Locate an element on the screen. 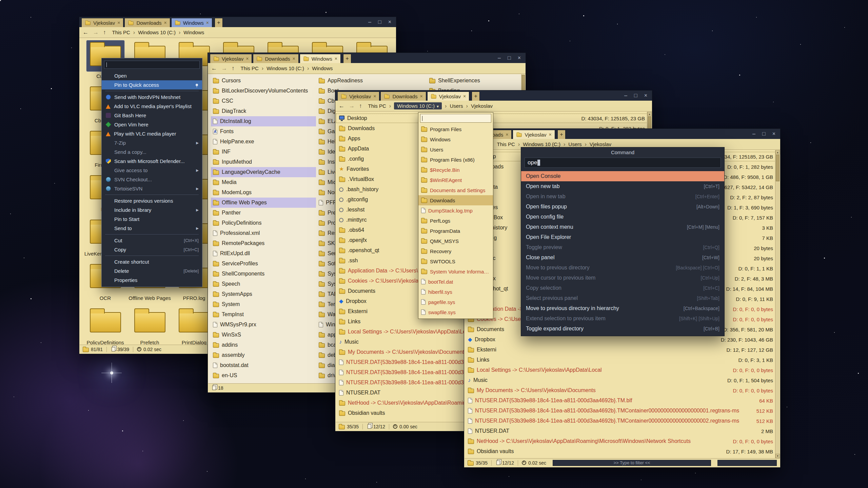 Image resolution: width=868 pixels, height=488 pixels. breadcrumb-windows: Windows is located at coordinates (194, 33).